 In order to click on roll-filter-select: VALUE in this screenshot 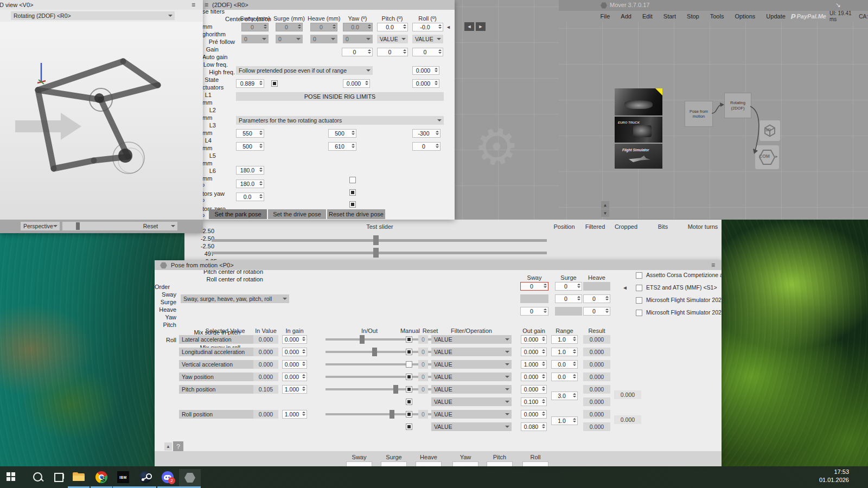, I will do `click(471, 414)`.